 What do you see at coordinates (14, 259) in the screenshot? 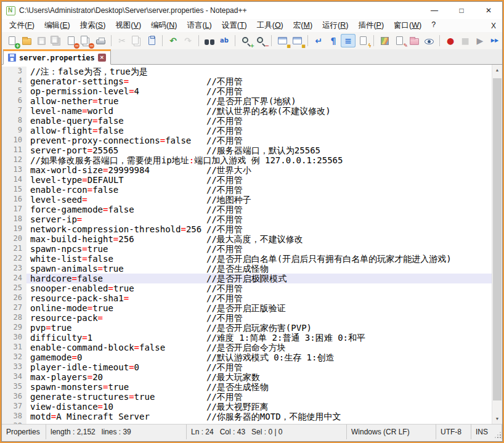
I see `line-number: 22` at bounding box center [14, 259].